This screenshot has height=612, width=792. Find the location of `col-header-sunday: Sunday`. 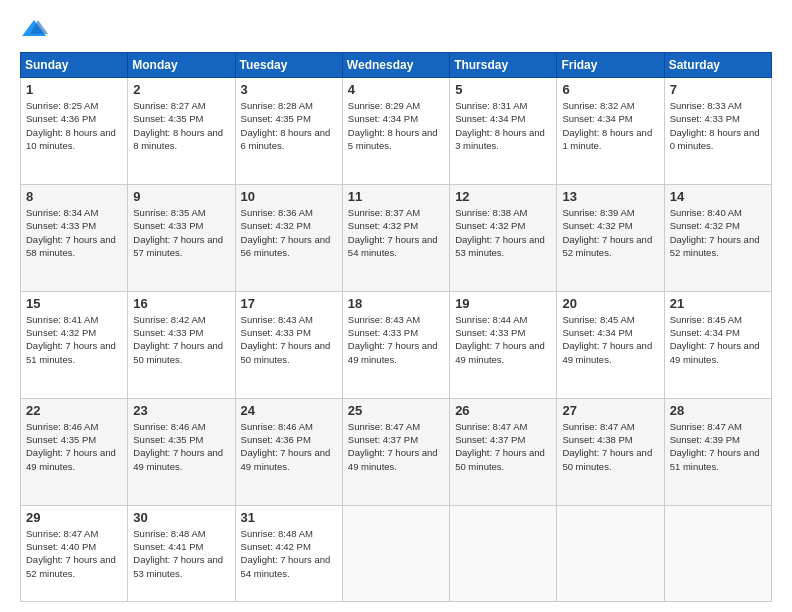

col-header-sunday: Sunday is located at coordinates (74, 66).